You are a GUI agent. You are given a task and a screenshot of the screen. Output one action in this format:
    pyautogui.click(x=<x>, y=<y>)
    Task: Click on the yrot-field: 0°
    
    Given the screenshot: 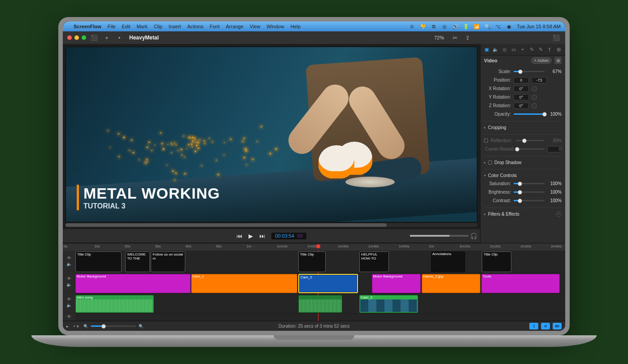 What is the action you would take?
    pyautogui.click(x=521, y=97)
    